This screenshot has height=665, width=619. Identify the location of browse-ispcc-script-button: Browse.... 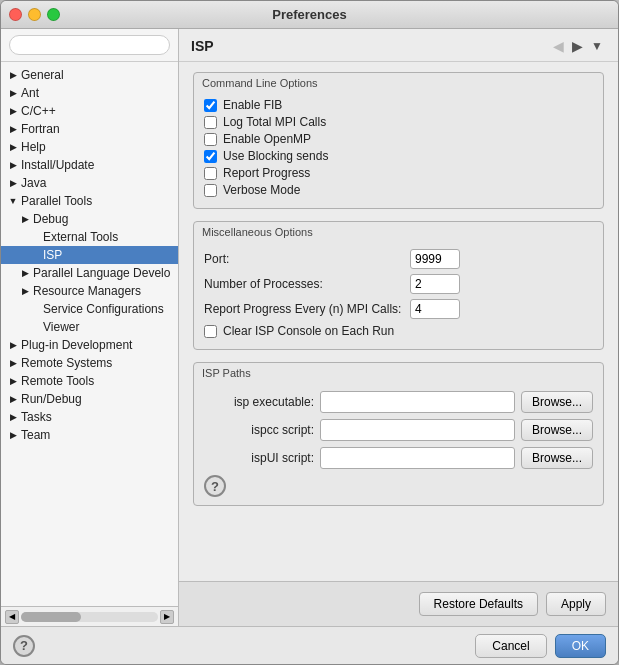
(557, 430).